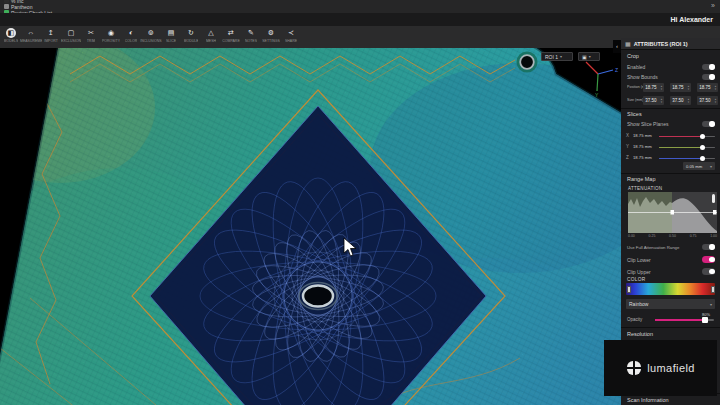 The image size is (720, 405). Describe the element at coordinates (291, 41) in the screenshot. I see `tool-label: SHARE` at that location.